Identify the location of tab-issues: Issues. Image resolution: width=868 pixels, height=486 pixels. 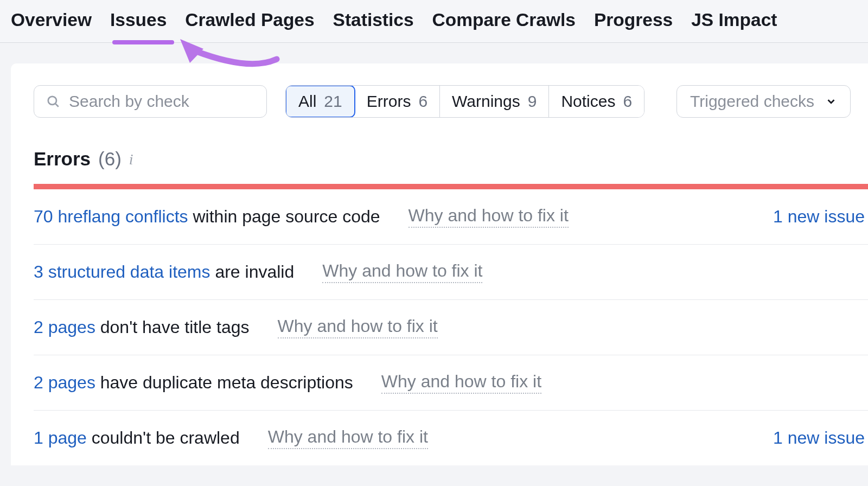
(138, 26).